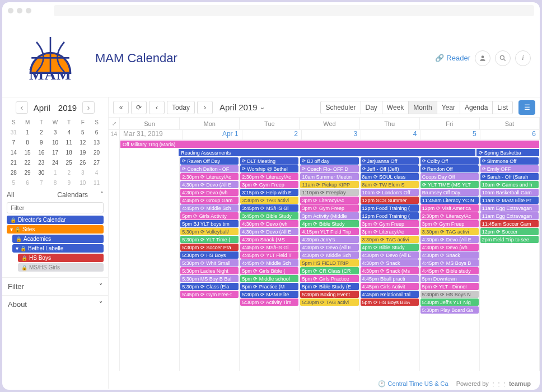 The width and height of the screenshot is (542, 392). I want to click on view-agenda-button: Agenda, so click(476, 108).